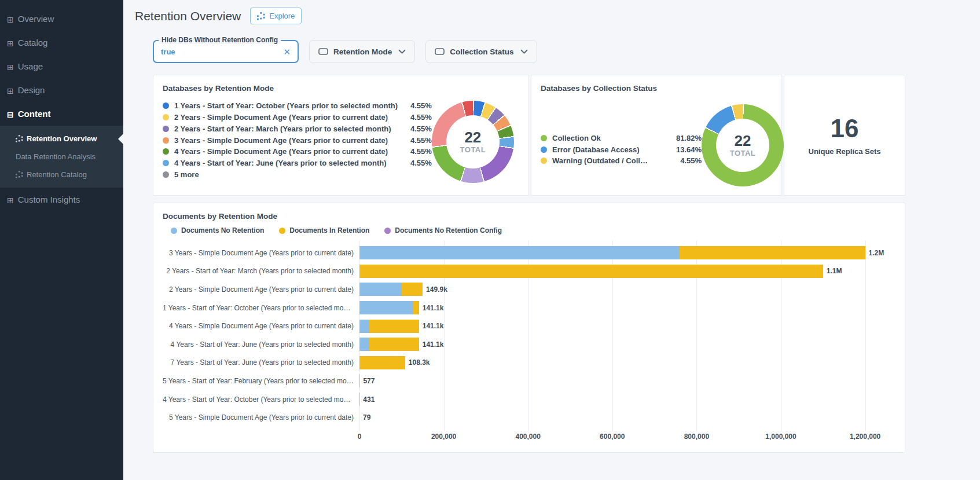 The height and width of the screenshot is (480, 980). What do you see at coordinates (35, 113) in the screenshot?
I see `sidebar-item-label: Content` at bounding box center [35, 113].